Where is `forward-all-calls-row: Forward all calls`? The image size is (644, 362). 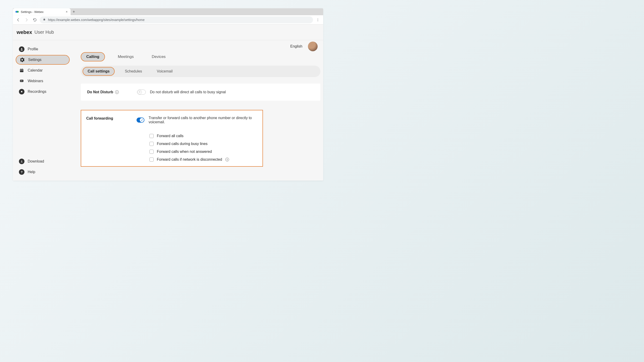 forward-all-calls-row: Forward all calls is located at coordinates (203, 136).